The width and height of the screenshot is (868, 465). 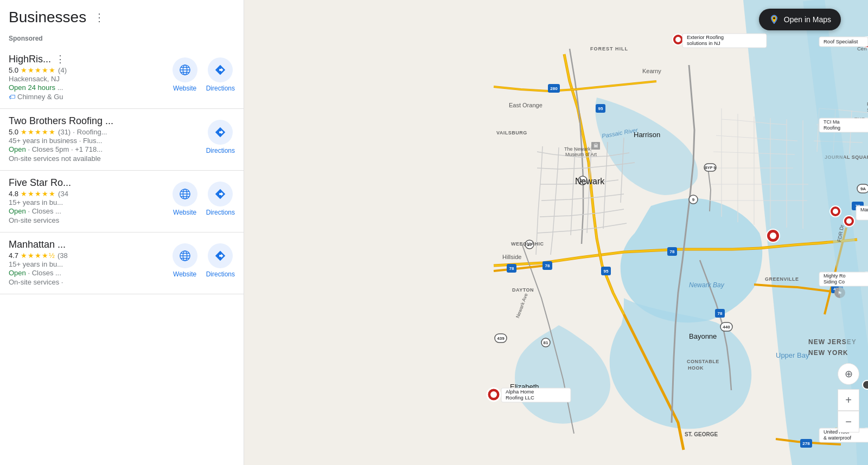 What do you see at coordinates (220, 212) in the screenshot?
I see `directions-label-five-star: Directions` at bounding box center [220, 212].